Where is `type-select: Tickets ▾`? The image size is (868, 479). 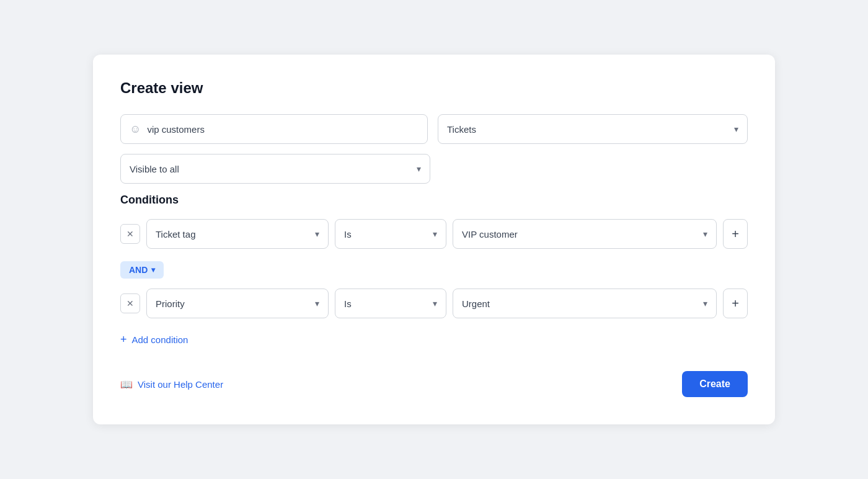
type-select: Tickets ▾ is located at coordinates (593, 129).